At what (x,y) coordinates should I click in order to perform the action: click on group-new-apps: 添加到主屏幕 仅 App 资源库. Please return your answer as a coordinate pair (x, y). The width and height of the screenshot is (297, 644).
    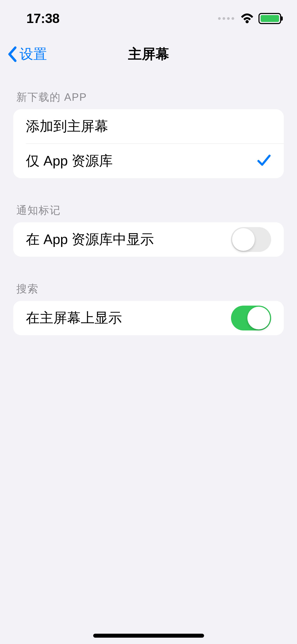
    Looking at the image, I should click on (148, 144).